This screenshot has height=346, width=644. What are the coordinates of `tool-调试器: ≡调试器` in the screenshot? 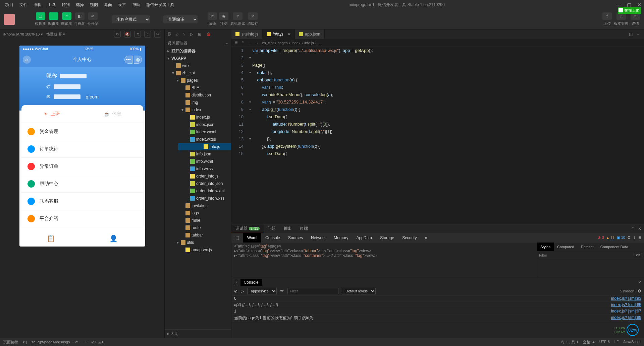 It's located at (66, 19).